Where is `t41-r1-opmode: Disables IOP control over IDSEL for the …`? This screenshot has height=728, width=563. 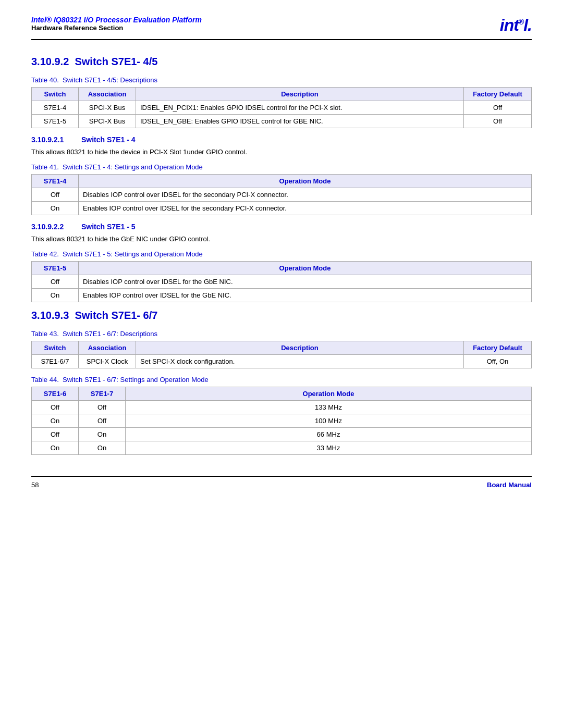
t41-r1-opmode: Disables IOP control over IDSEL for the … is located at coordinates (305, 195).